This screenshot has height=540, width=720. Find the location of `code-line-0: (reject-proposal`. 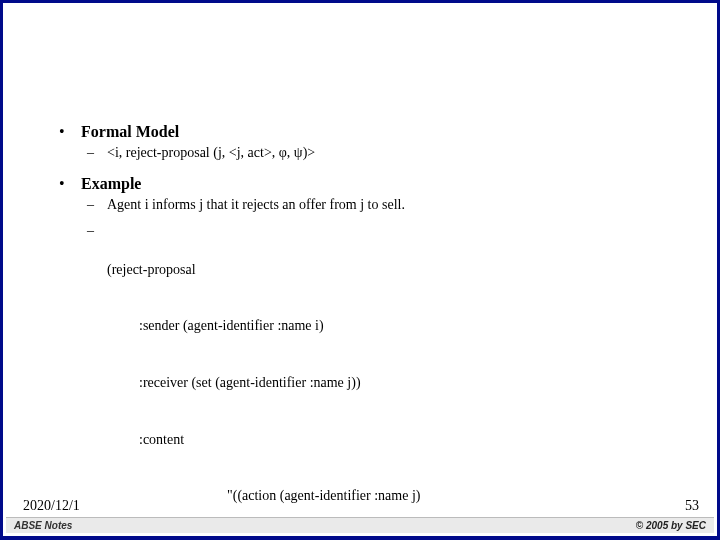

code-line-0: (reject-proposal is located at coordinates (387, 270).